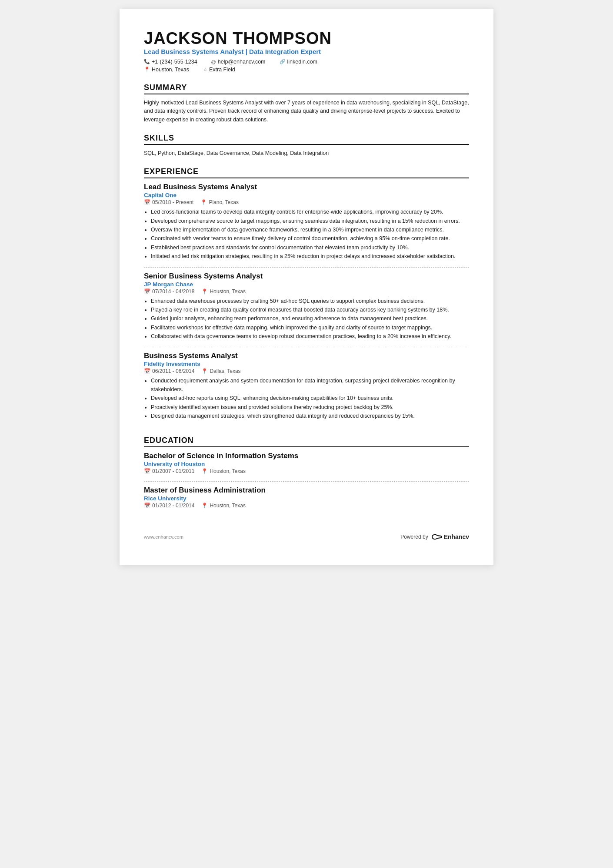  I want to click on bullet-0-1: Developed comprehensive source to target…, so click(310, 221).